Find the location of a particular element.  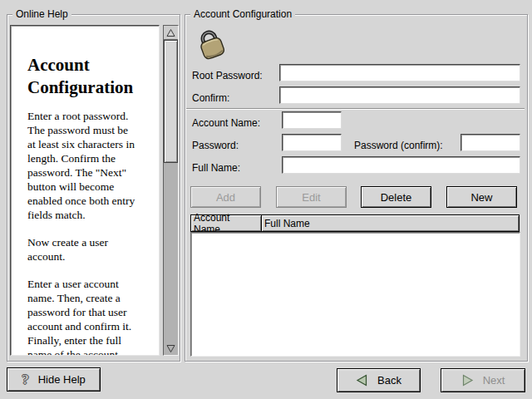

section-separator is located at coordinates (356, 109).